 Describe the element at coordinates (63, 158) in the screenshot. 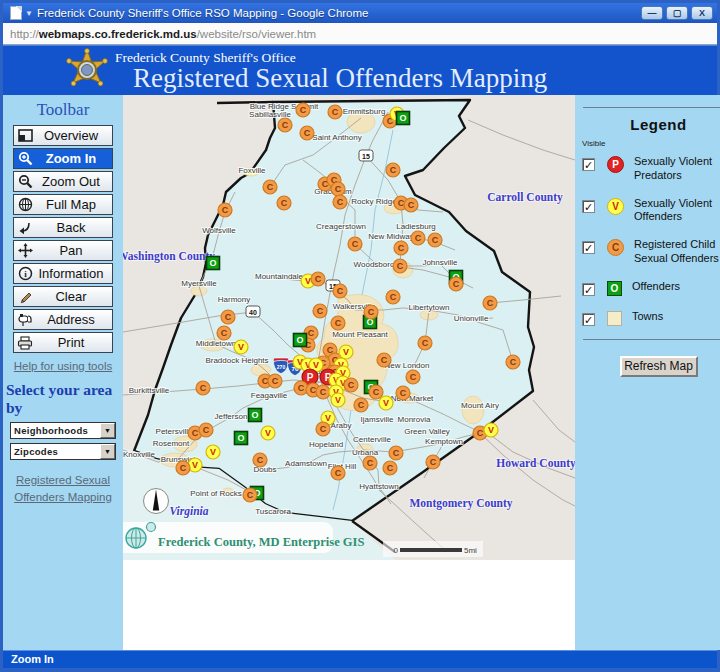

I see `zoom-in-button: Zoom In` at that location.